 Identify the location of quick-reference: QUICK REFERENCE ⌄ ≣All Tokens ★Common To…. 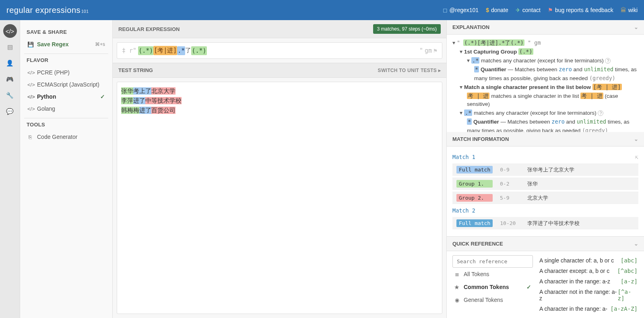
(545, 277).